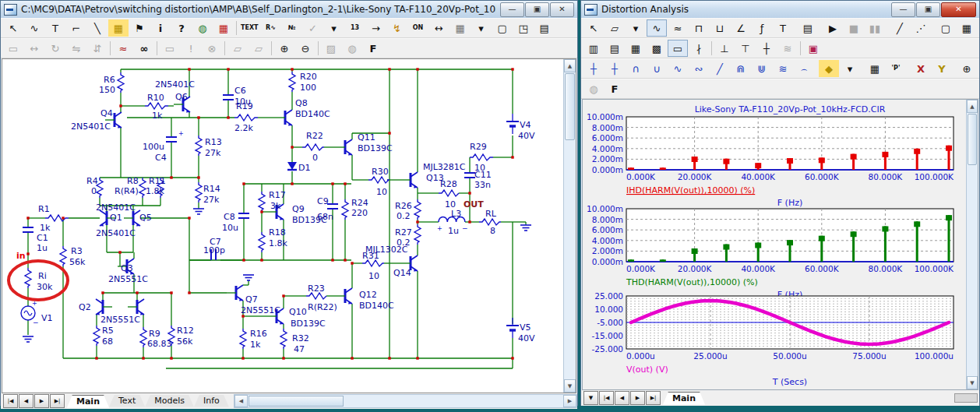  Describe the element at coordinates (545, 28) in the screenshot. I see `properties-button: ▤` at that location.